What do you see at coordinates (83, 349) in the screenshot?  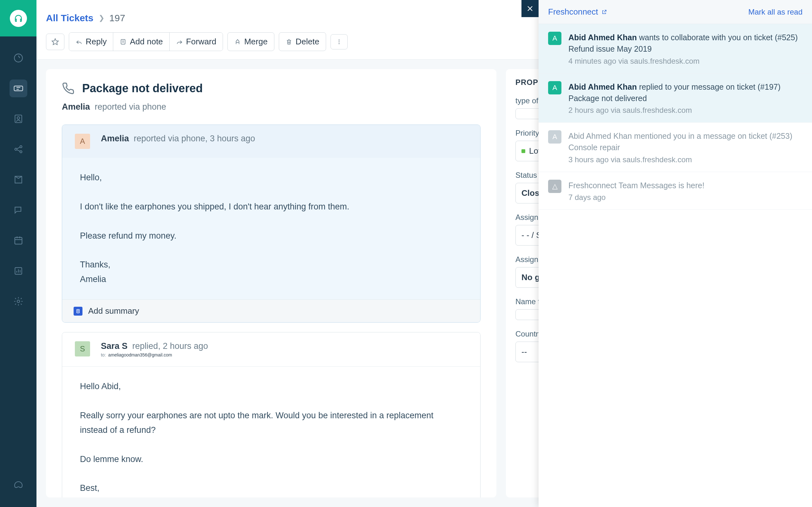 I see `avatar: S` at bounding box center [83, 349].